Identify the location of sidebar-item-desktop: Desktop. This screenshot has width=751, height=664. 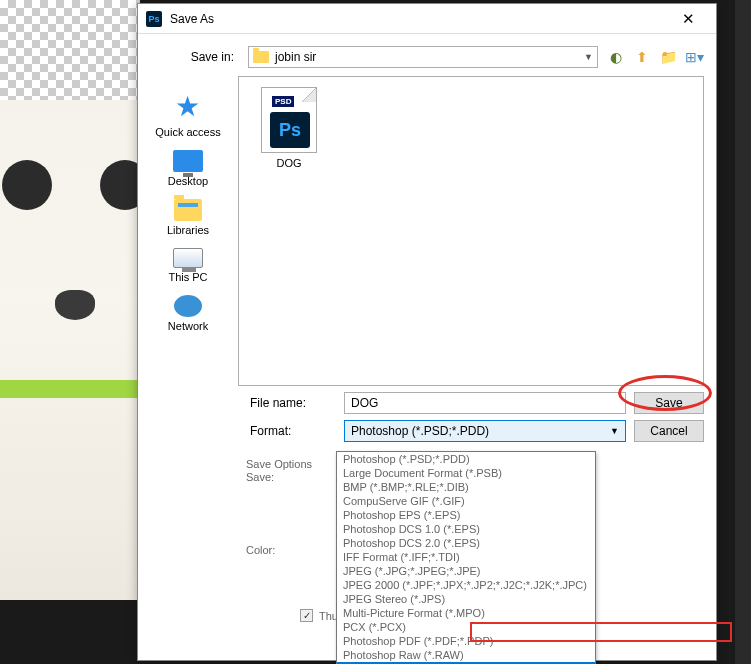
(188, 168).